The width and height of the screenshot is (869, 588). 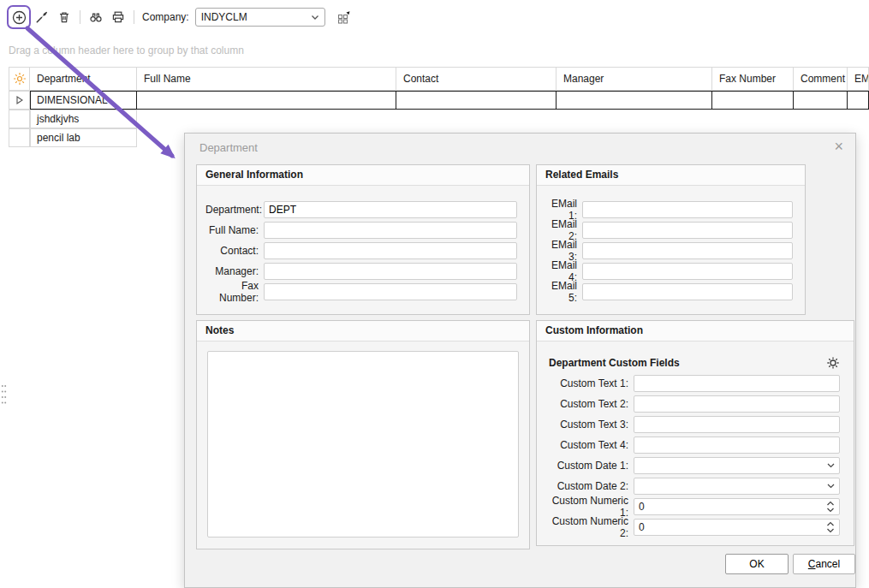 I want to click on cell-fax-number, so click(x=753, y=100).